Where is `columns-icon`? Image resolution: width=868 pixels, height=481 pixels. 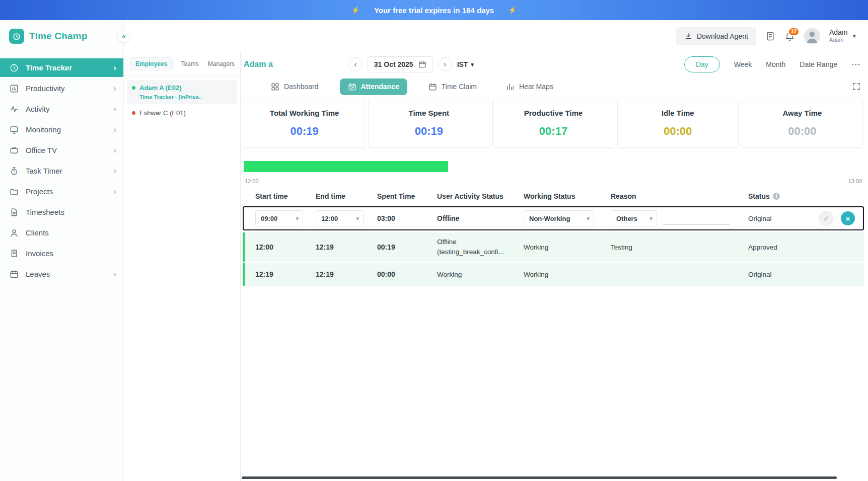
columns-icon is located at coordinates (511, 87).